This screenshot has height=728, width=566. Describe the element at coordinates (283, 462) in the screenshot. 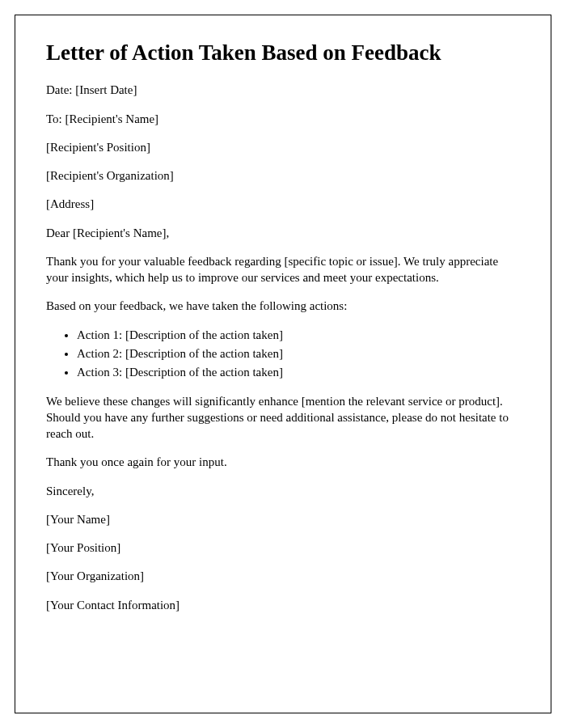

I see `thanks-line: Thank you once again for your input.` at that location.